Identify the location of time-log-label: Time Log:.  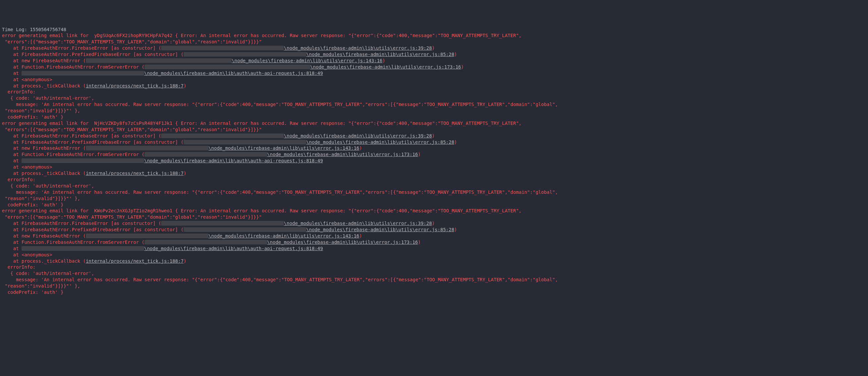
(16, 30).